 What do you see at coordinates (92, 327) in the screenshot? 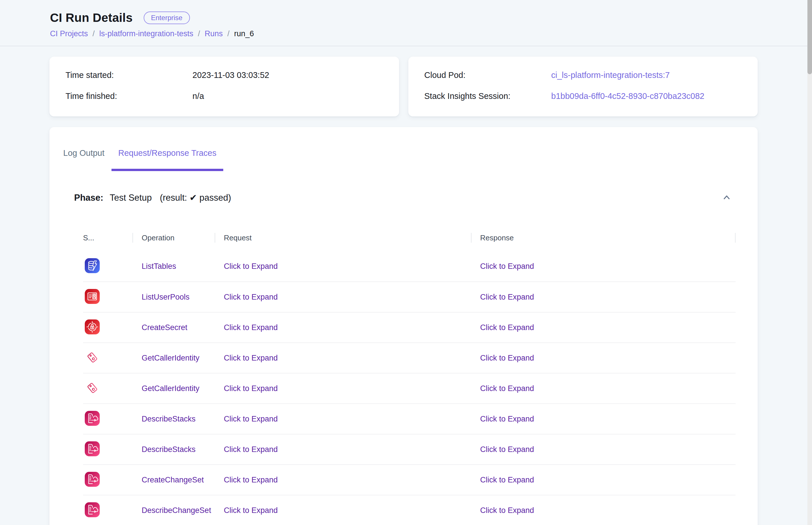
I see `secretsmanager-icon` at bounding box center [92, 327].